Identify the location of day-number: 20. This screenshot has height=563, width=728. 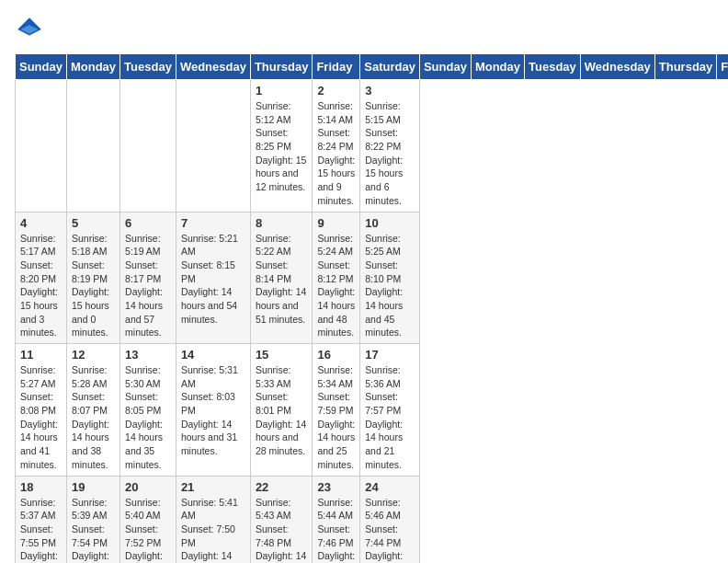
(148, 488).